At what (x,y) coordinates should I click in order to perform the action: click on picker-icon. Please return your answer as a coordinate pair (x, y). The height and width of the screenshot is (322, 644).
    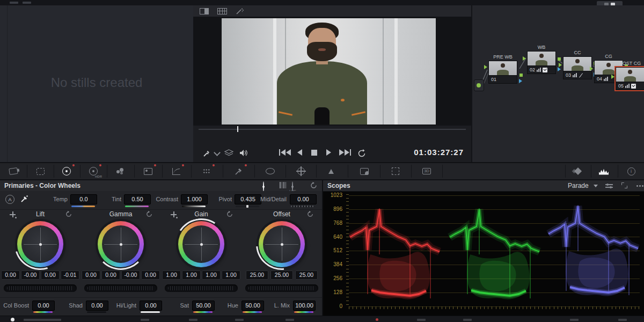
    Looking at the image, I should click on (207, 153).